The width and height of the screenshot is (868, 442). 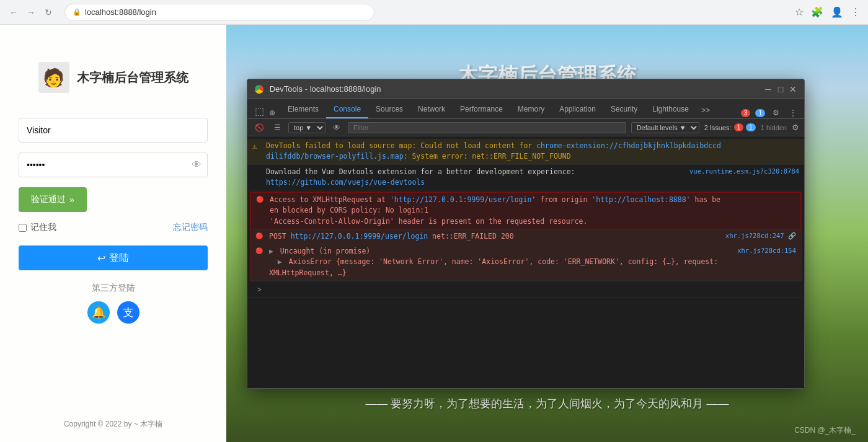 What do you see at coordinates (768, 89) in the screenshot?
I see `minimize-button: ─` at bounding box center [768, 89].